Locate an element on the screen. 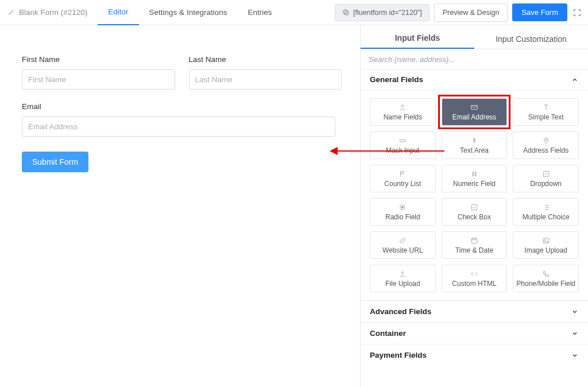 Image resolution: width=588 pixels, height=387 pixels. tab-entries: Entries is located at coordinates (260, 13).